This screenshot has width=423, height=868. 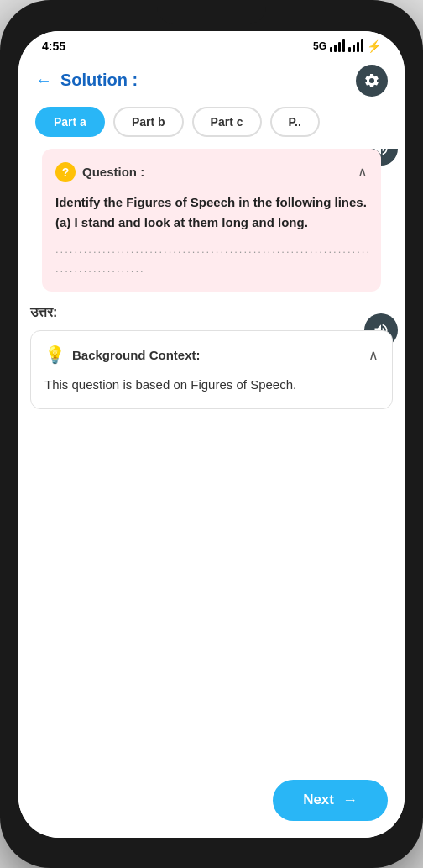 What do you see at coordinates (86, 81) in the screenshot?
I see `header-left: ← Solution :` at bounding box center [86, 81].